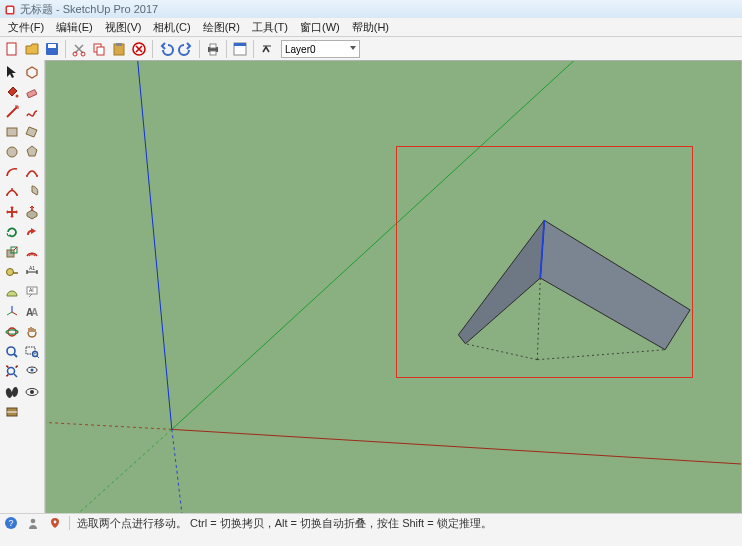  I want to click on window-title: 无标题 - SketchUp Pro 2017, so click(89, 10).